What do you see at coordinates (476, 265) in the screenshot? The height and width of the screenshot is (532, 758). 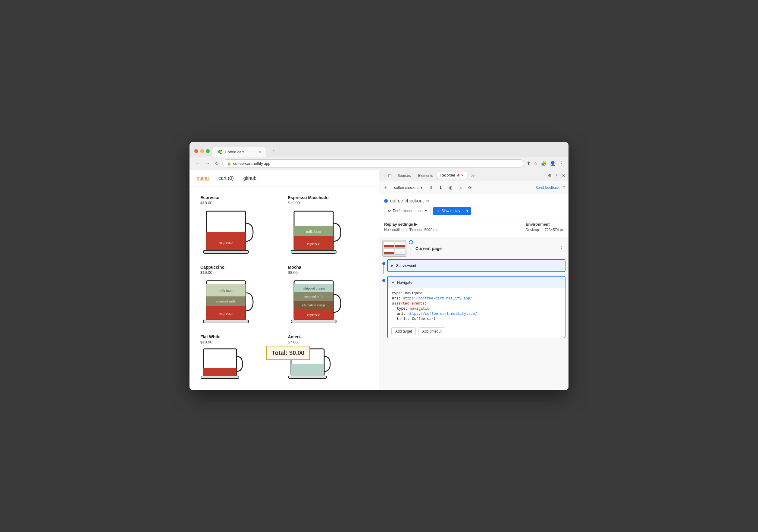 I see `set-viewport-step-header: ▶ Set viewport ⋮` at bounding box center [476, 265].